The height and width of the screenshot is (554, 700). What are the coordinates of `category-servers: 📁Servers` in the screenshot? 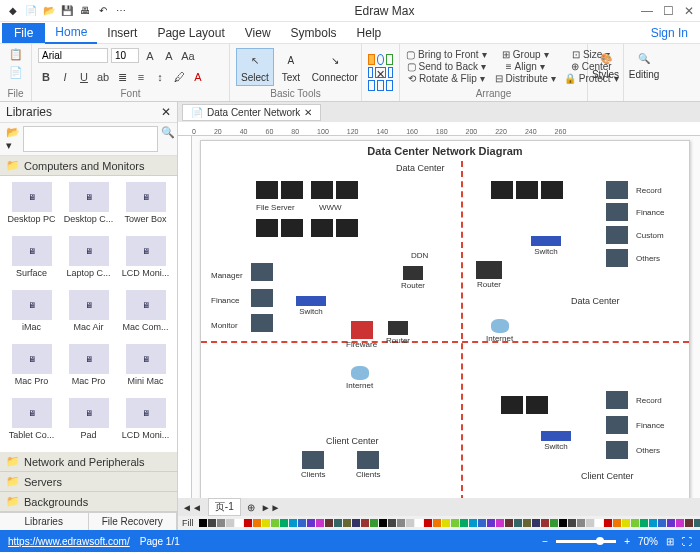 It's located at (88, 482).